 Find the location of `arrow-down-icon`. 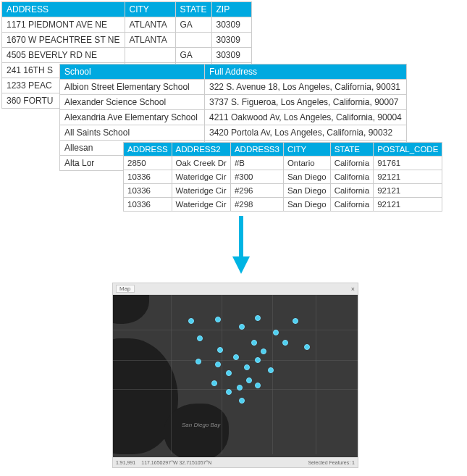

arrow-down-icon is located at coordinates (241, 245).